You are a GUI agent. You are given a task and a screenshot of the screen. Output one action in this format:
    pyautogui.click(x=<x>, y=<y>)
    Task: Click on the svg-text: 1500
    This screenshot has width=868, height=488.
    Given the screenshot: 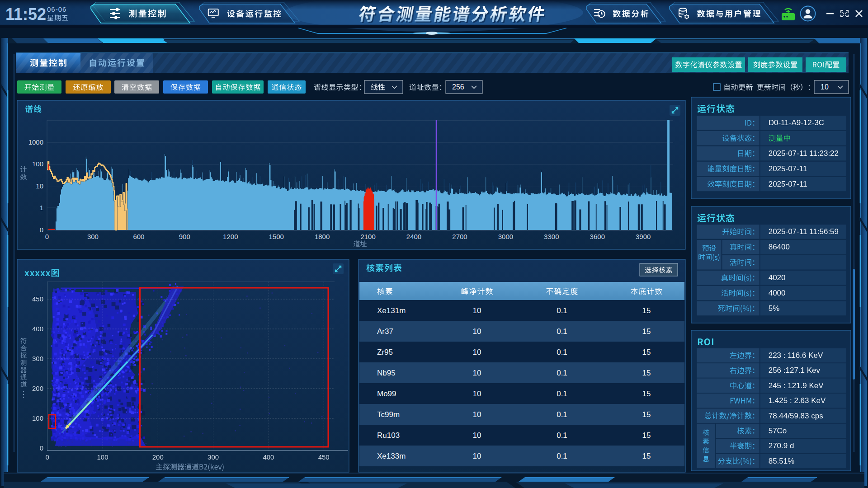 What is the action you would take?
    pyautogui.click(x=277, y=237)
    